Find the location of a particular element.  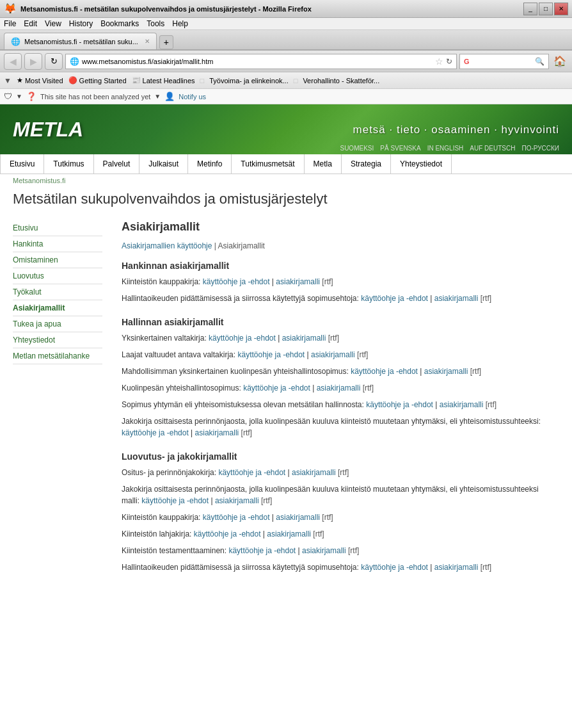

kayttöohje-link-2-4: käyttöohje ja -ehdot is located at coordinates (262, 551).